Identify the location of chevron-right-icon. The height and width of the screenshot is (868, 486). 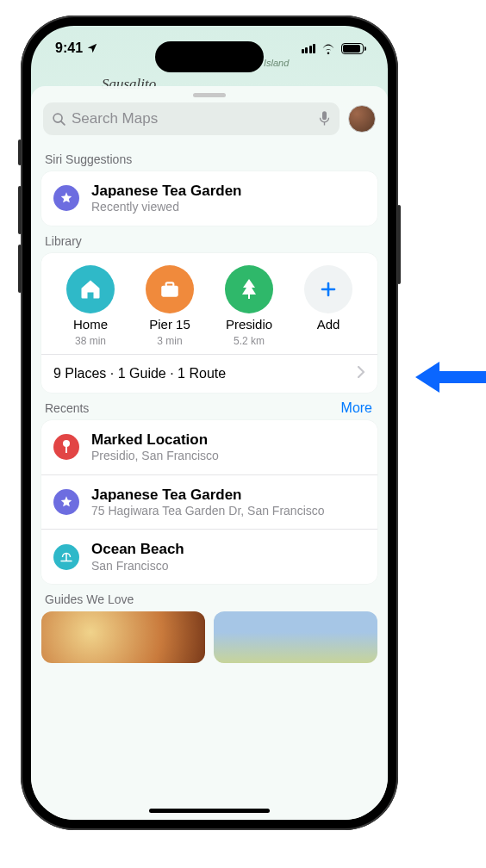
(362, 374).